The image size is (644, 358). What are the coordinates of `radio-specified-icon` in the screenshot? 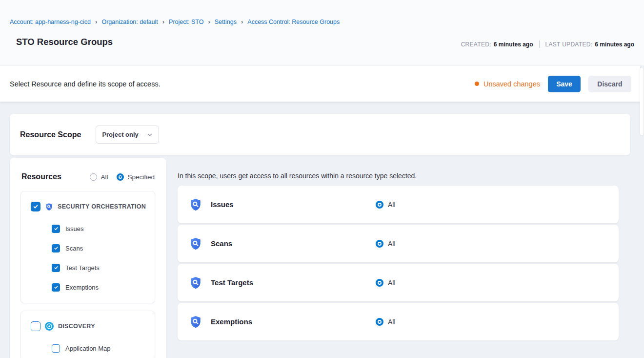 It's located at (120, 177).